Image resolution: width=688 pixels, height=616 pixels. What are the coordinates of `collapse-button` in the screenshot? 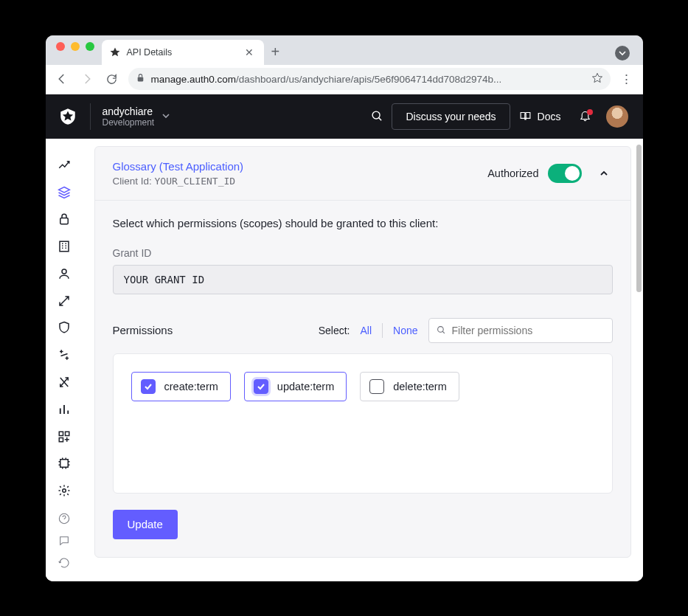 It's located at (604, 173).